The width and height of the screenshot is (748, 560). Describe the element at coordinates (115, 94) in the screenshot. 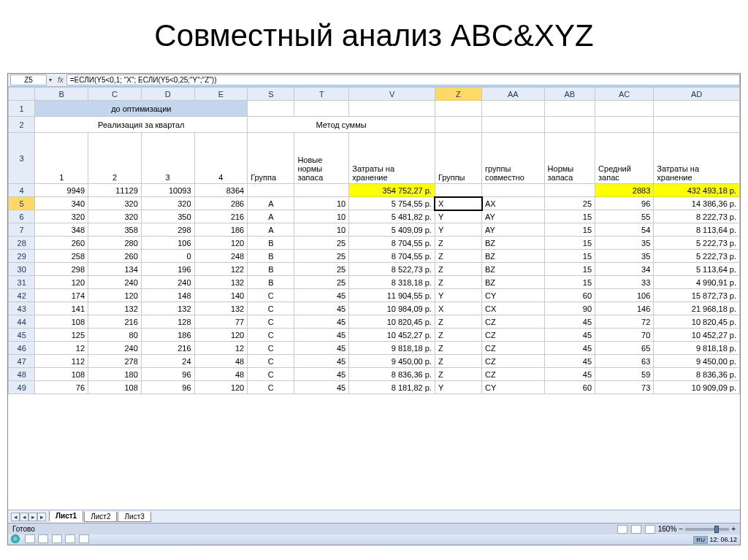

I see `col-header: C` at that location.